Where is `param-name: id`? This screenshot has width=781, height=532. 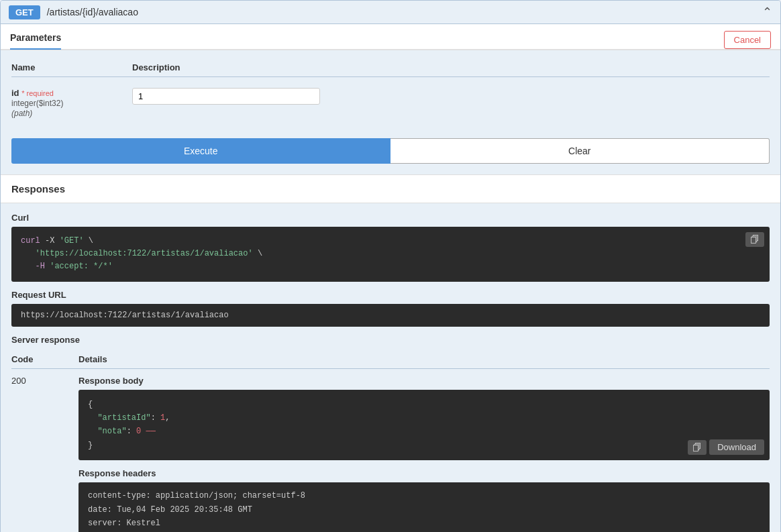
param-name: id is located at coordinates (15, 93).